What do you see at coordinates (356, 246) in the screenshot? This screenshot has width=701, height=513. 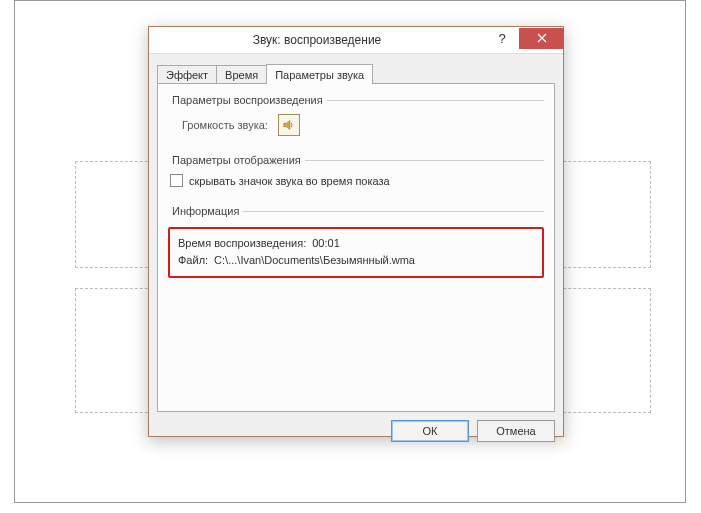 I see `group-info: Информация Время воспроизведения: 00:01 …` at bounding box center [356, 246].